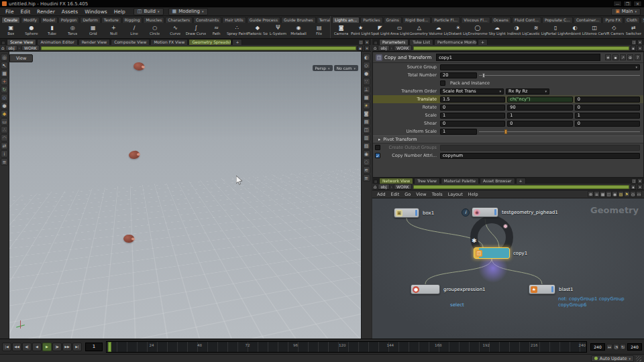 Image resolution: width=644 pixels, height=362 pixels. I want to click on tool-torus: ◎ Torus, so click(72, 31).